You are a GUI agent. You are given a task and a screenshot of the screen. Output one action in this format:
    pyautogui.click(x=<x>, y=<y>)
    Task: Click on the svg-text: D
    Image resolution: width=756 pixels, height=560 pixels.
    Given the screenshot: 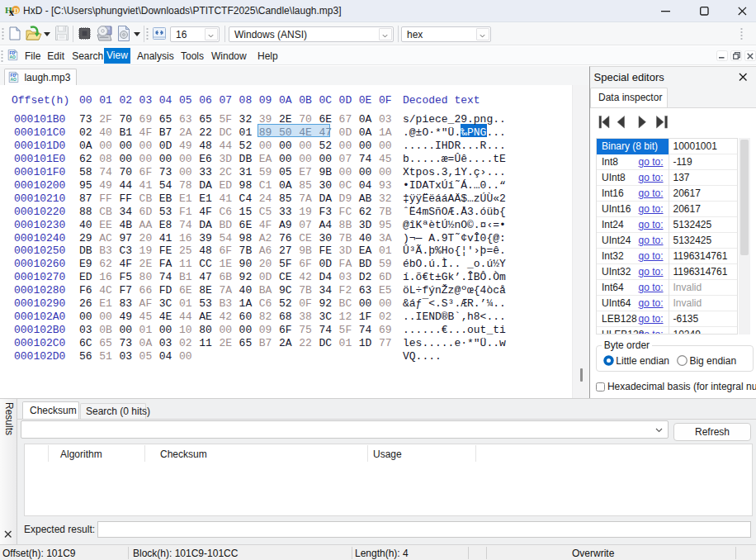 What is the action you would take?
    pyautogui.click(x=17, y=11)
    